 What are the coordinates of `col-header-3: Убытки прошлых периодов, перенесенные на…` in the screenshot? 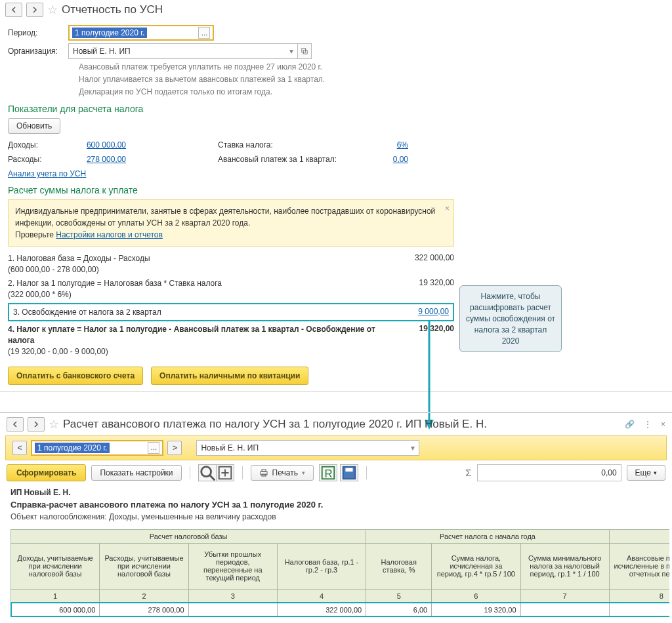 It's located at (232, 566).